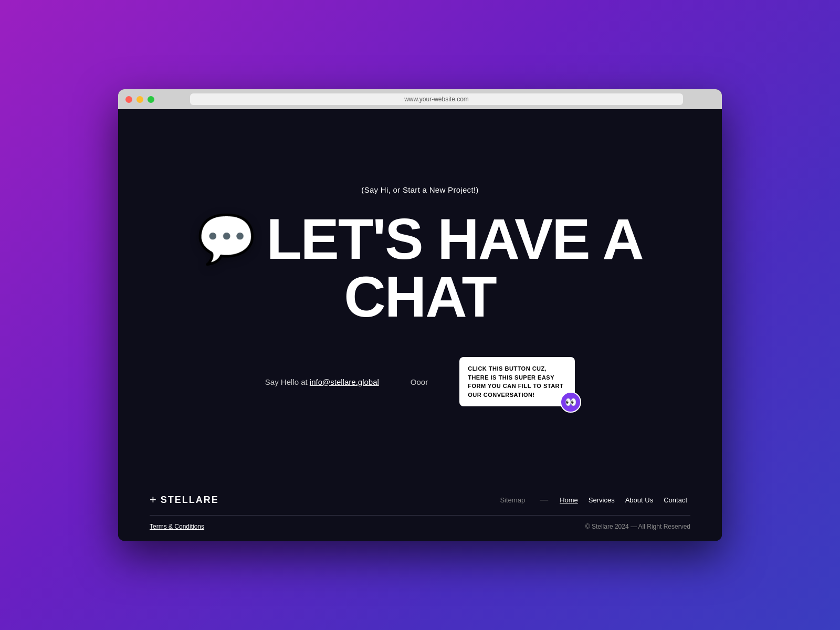 This screenshot has width=840, height=630. I want to click on sitemap-label: Sitemap, so click(512, 500).